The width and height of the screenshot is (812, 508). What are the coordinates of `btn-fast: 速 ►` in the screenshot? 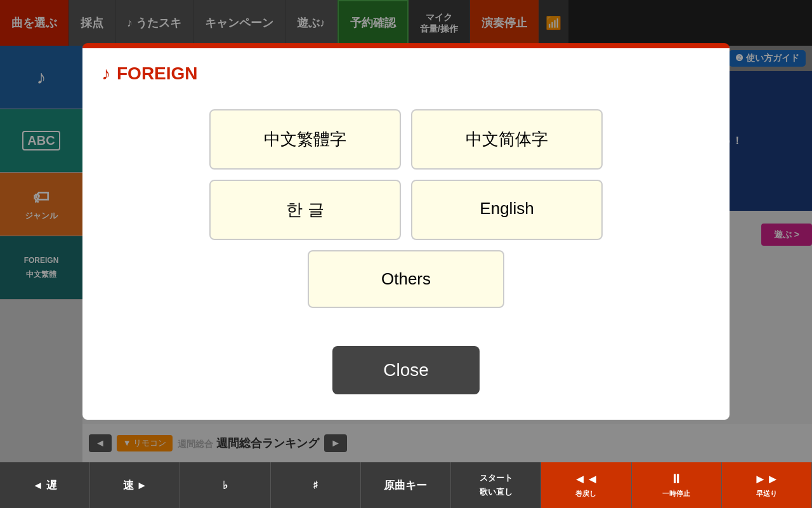 It's located at (135, 485).